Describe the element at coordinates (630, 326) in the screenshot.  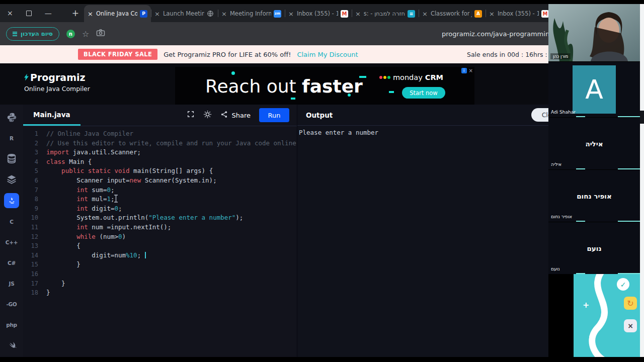
I see `close-icon: ×` at that location.